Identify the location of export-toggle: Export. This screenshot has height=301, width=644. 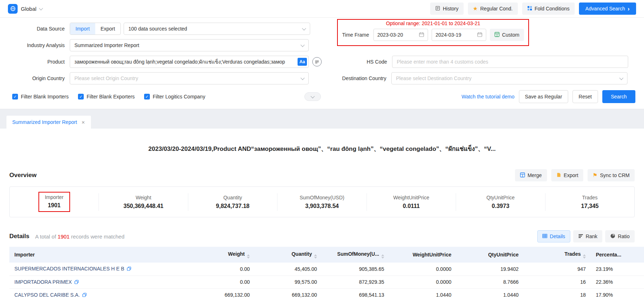
(108, 29).